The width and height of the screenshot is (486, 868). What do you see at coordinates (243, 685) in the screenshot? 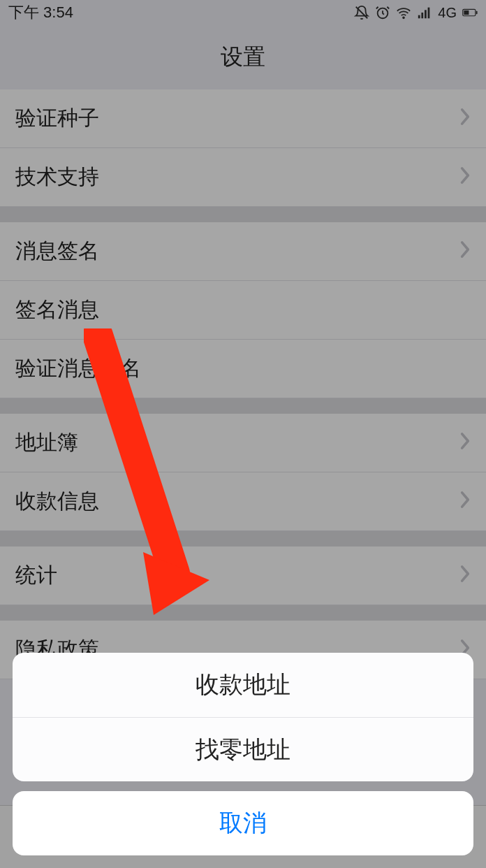
I see `action-option-receive-address: 收款地址` at bounding box center [243, 685].